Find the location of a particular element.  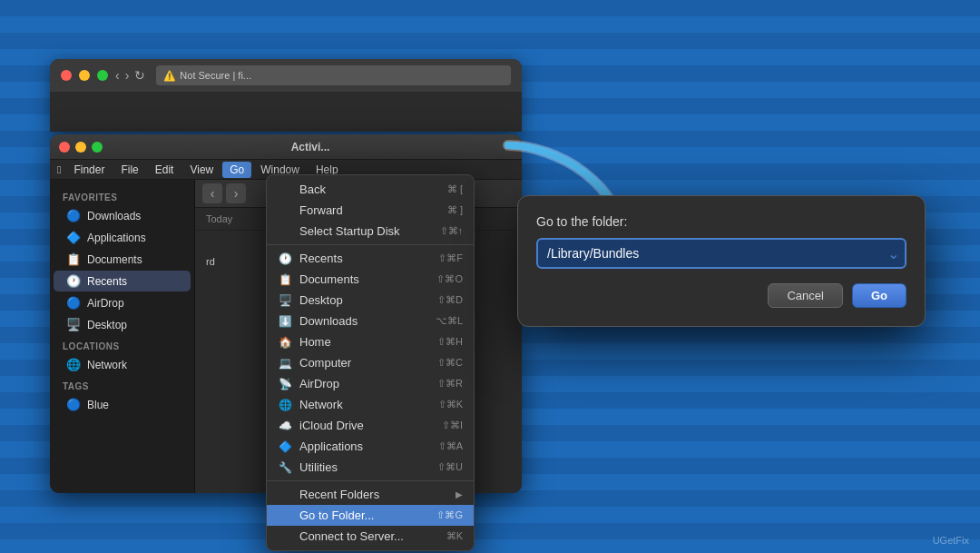

menu-finder: Finder is located at coordinates (89, 170).